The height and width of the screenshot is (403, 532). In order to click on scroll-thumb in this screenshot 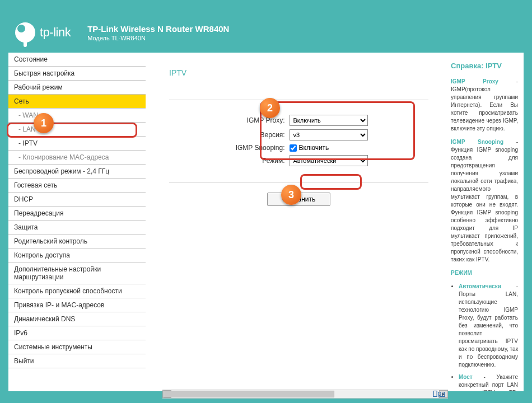, I will do `click(249, 394)`.